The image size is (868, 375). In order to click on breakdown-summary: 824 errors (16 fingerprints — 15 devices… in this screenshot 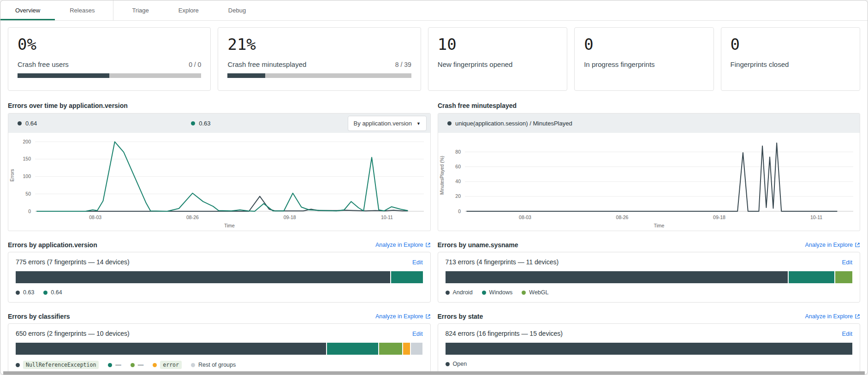, I will do `click(504, 333)`.